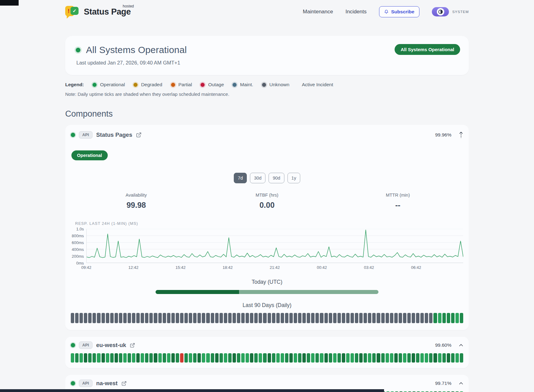 The height and width of the screenshot is (392, 534). I want to click on theme-toggle, so click(440, 12).